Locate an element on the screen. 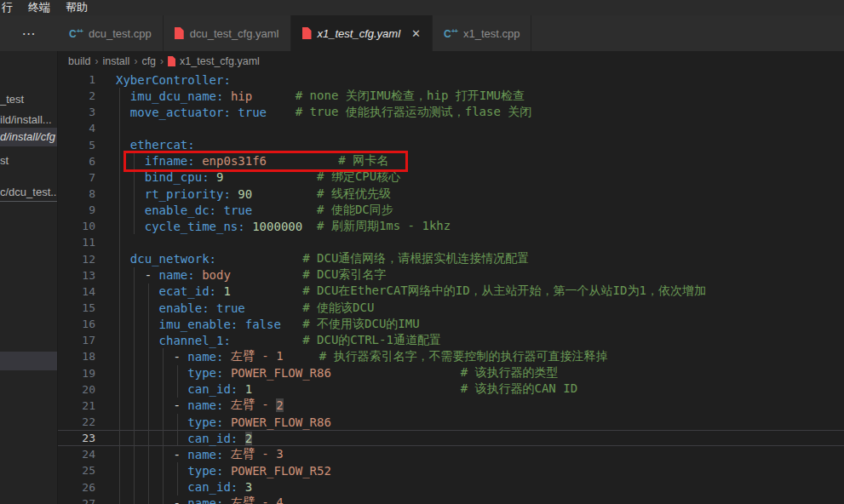 Image resolution: width=844 pixels, height=504 pixels. code-line: 13 - name: body # DCU索引名字 is located at coordinates (451, 276).